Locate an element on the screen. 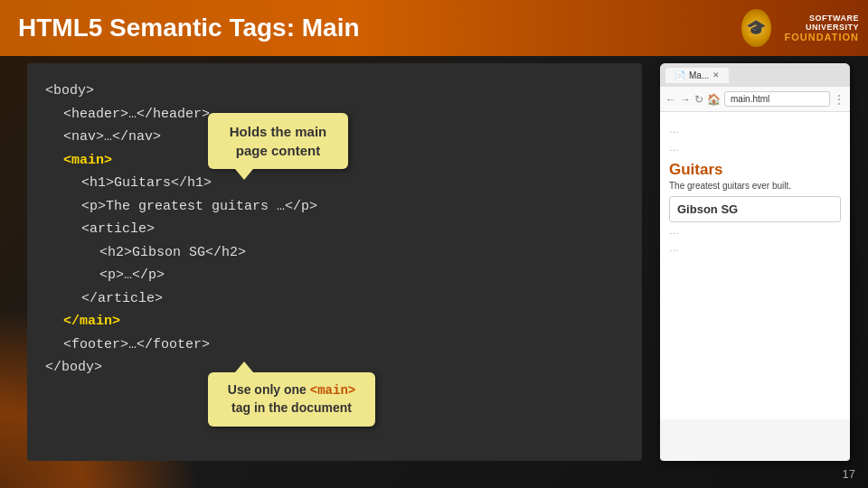  code-line-5: <p>The greatest guitars …</p> is located at coordinates (335, 207).